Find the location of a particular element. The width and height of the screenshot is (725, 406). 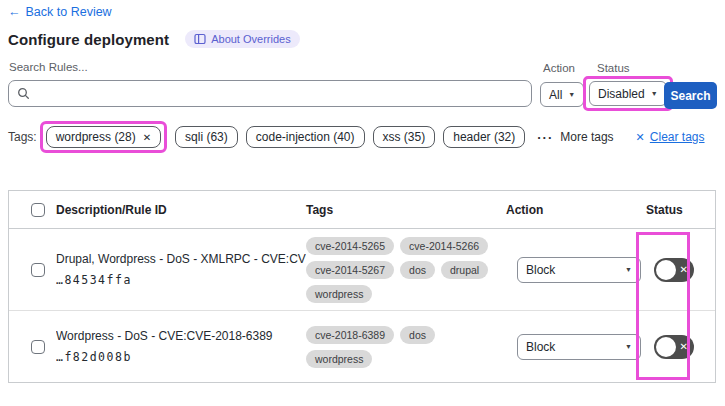

select-all-checkbox is located at coordinates (38, 210).